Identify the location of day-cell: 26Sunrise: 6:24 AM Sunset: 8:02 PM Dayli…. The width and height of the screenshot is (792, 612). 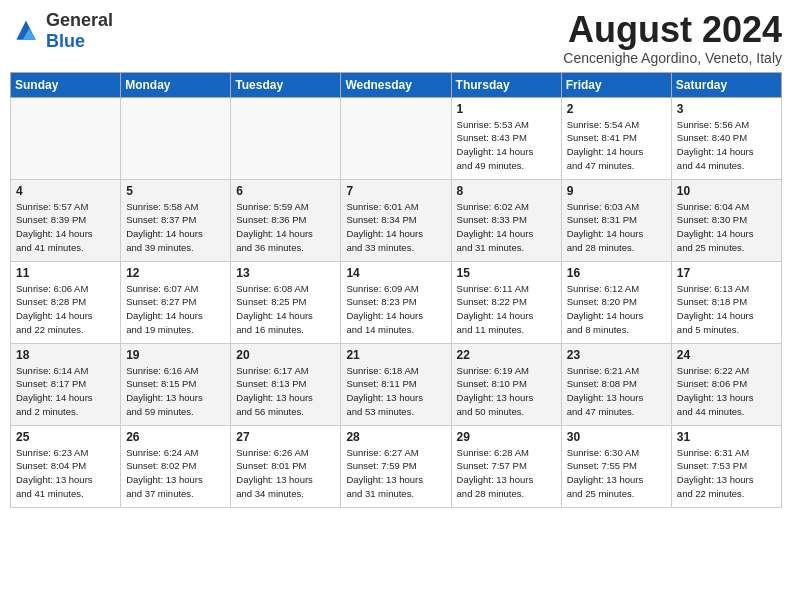
(176, 466).